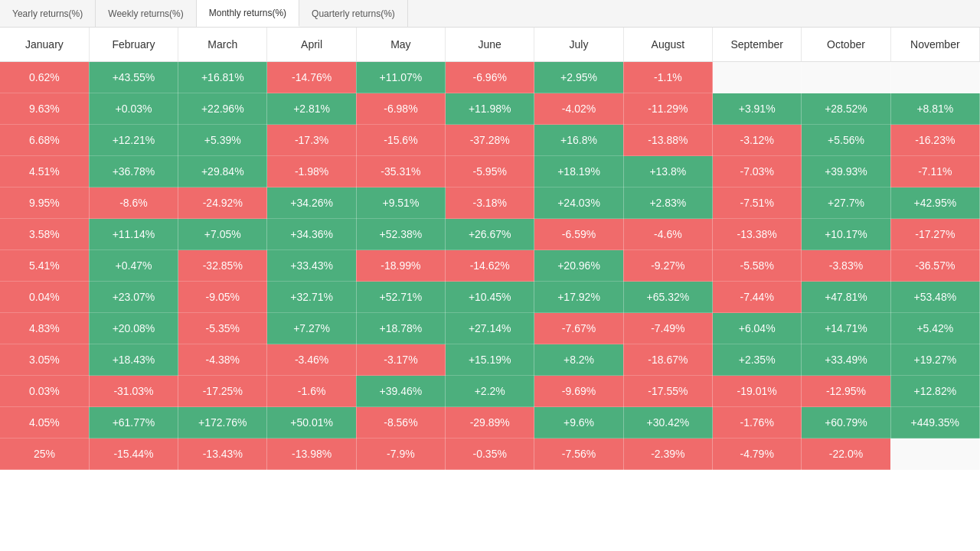 The height and width of the screenshot is (551, 980). I want to click on table-cell: -1.76%, so click(757, 422).